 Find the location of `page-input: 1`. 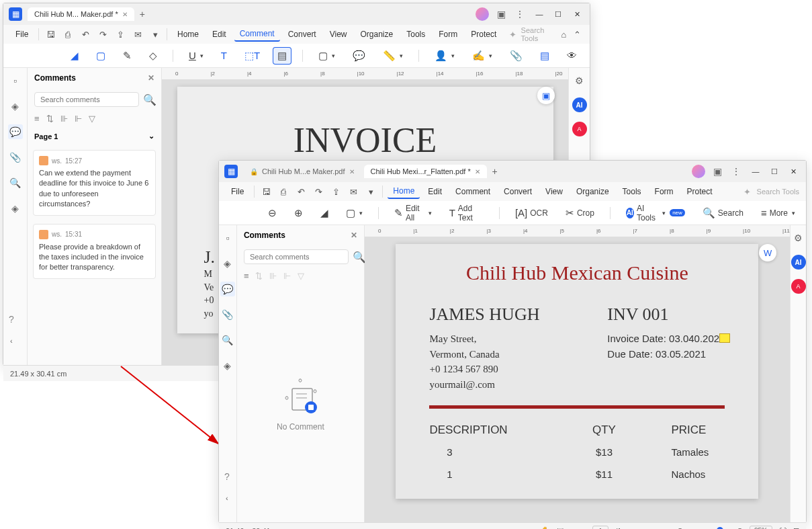

page-input: 1 is located at coordinates (600, 528).